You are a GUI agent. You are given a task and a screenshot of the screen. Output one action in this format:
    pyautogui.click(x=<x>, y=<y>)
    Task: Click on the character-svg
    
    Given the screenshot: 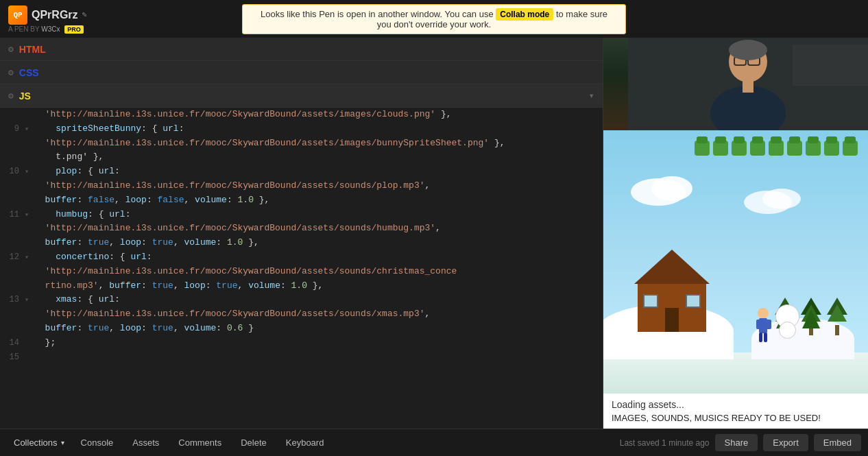 What is the action you would take?
    pyautogui.click(x=764, y=325)
    